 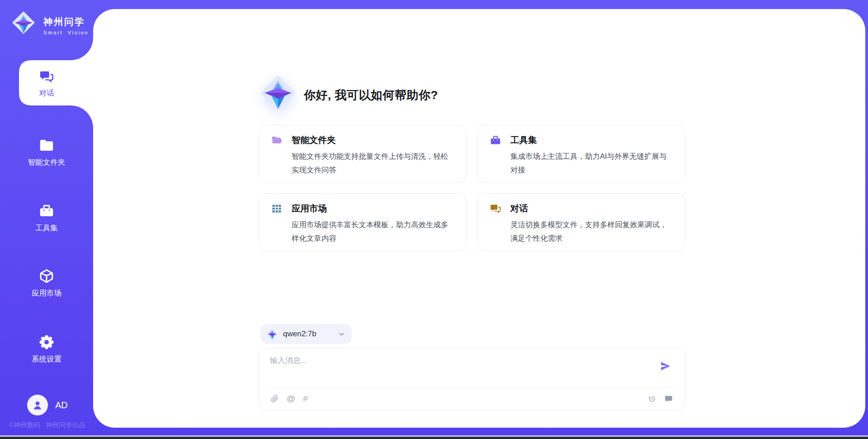 I want to click on card-toolset: 工具集 集成市场上主流工具，助力AI与外界无缝扩展与对接, so click(x=581, y=154).